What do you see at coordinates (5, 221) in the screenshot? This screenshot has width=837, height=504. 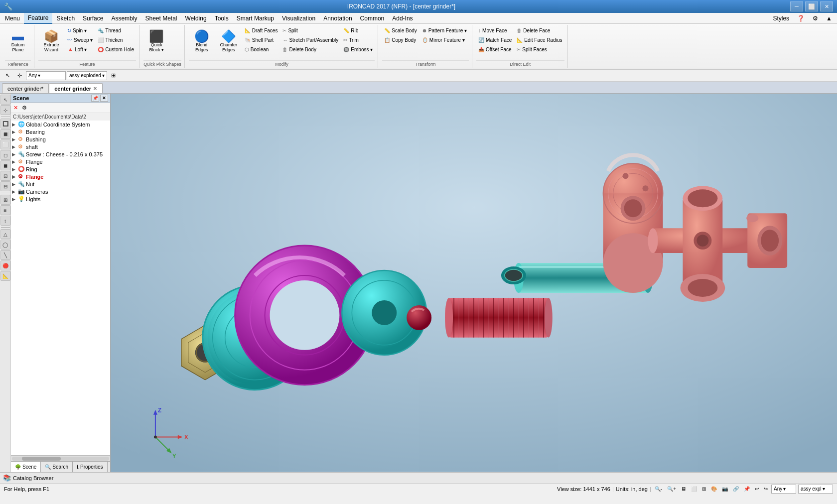 I see `lt-btn-12: ↕` at bounding box center [5, 221].